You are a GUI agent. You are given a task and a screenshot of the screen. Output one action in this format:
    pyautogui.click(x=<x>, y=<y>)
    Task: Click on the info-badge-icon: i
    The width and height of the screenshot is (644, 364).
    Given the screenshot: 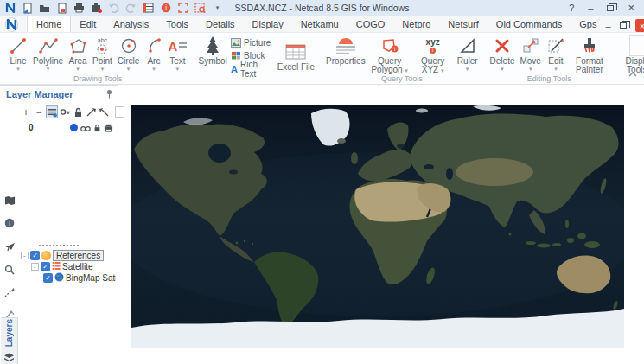 What is the action you would take?
    pyautogui.click(x=432, y=50)
    